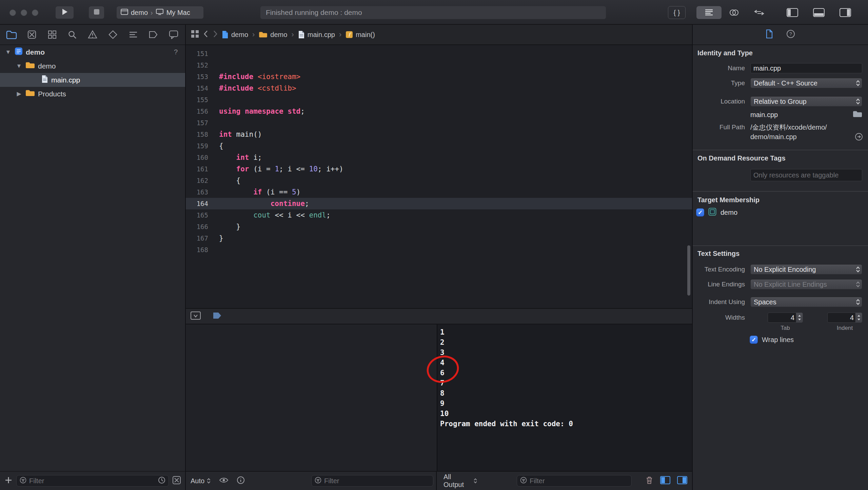  I want to click on breadcrumb-file: main.cpp, so click(317, 35).